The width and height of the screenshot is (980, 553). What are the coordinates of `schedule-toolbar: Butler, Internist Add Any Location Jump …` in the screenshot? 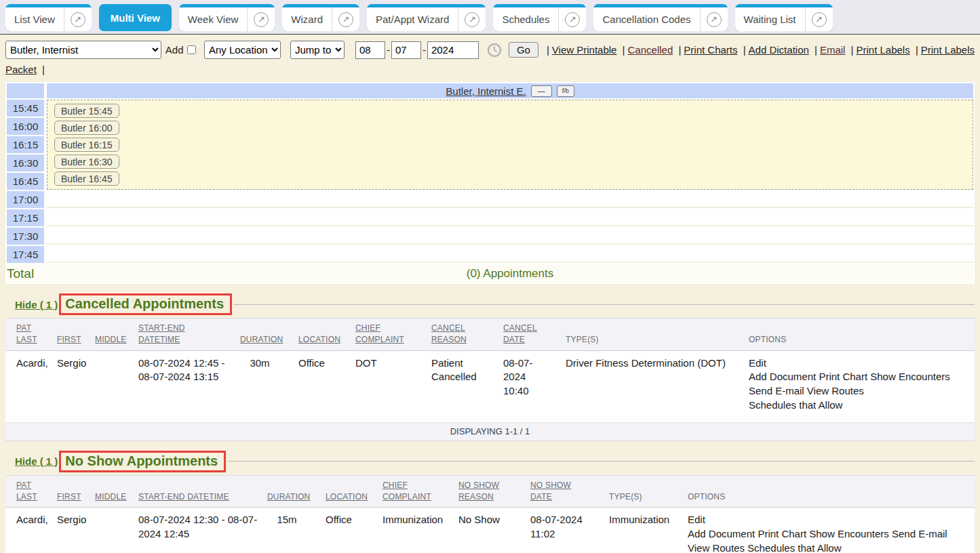 It's located at (490, 57).